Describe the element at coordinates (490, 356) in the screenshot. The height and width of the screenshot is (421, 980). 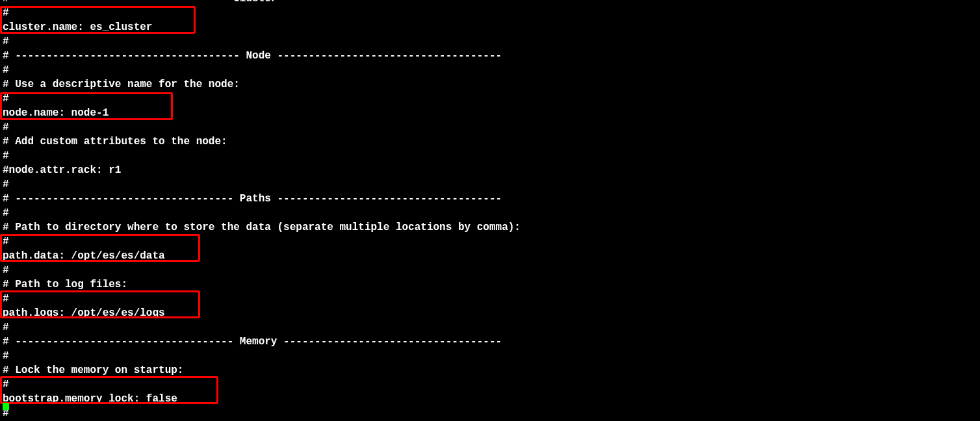
I see `config-line-25: #` at that location.